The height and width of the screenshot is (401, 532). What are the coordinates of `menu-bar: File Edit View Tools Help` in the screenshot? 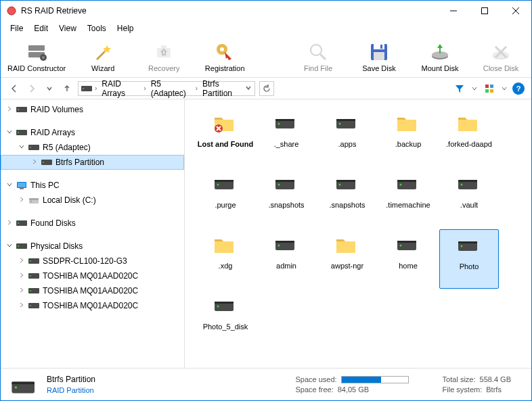 It's located at (266, 28).